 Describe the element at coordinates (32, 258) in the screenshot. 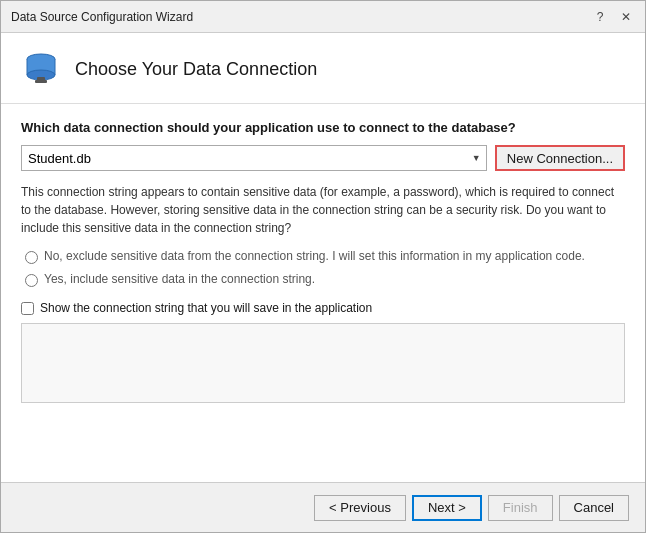

I see `radio-no` at that location.